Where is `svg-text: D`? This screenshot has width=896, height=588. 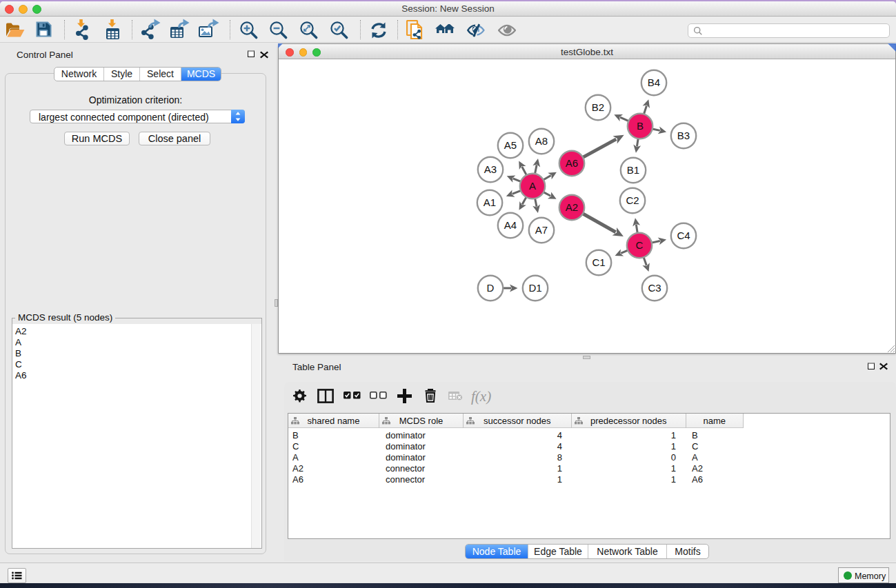 svg-text: D is located at coordinates (491, 288).